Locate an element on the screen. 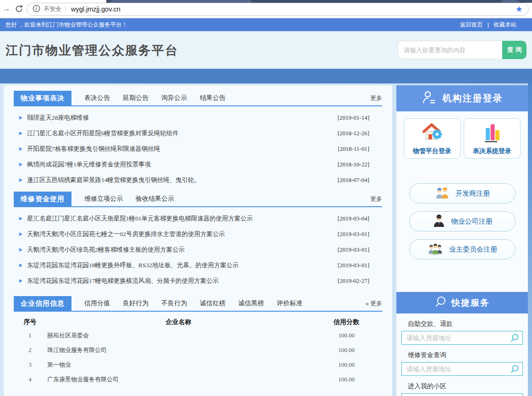  committee-group-icon is located at coordinates (435, 249).